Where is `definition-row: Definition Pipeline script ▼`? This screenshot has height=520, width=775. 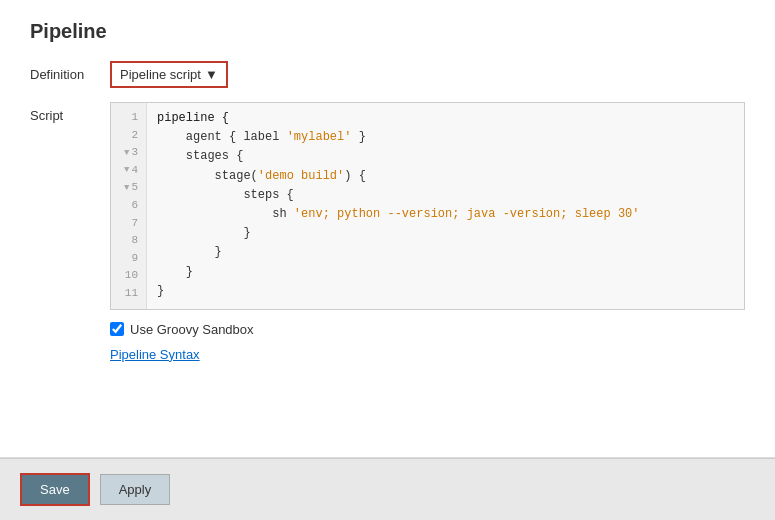 definition-row: Definition Pipeline script ▼ is located at coordinates (388, 74).